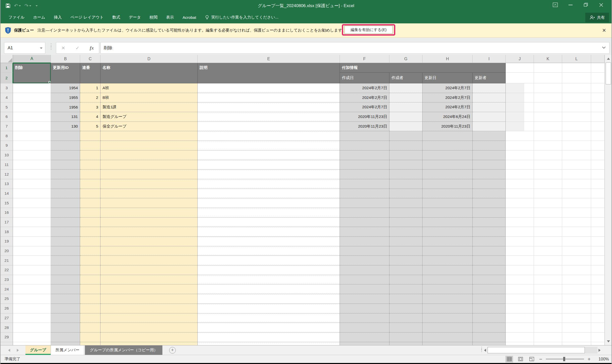 Image resolution: width=612 pixels, height=364 pixels. What do you see at coordinates (90, 280) in the screenshot?
I see `cell-C23` at bounding box center [90, 280].